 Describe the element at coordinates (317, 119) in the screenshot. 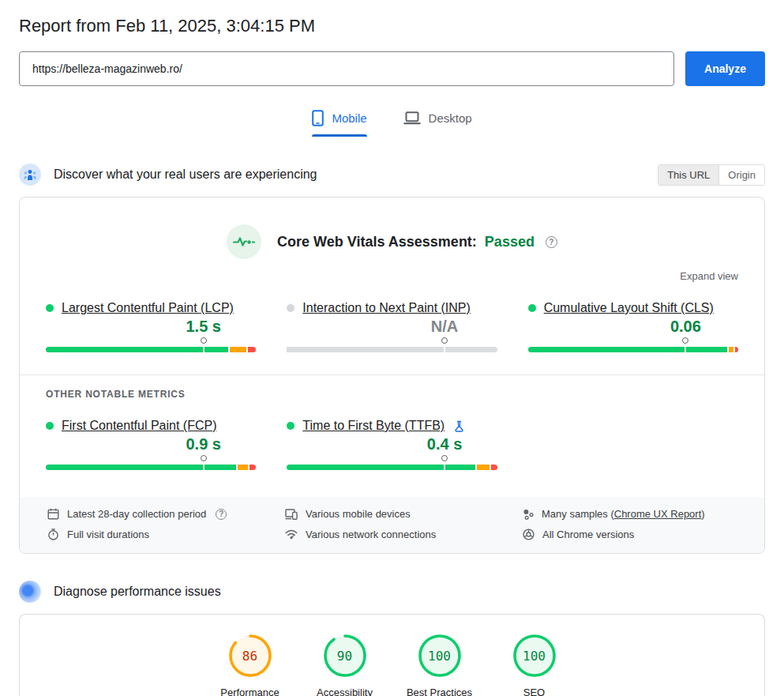

I see `mobile-phone-icon` at that location.